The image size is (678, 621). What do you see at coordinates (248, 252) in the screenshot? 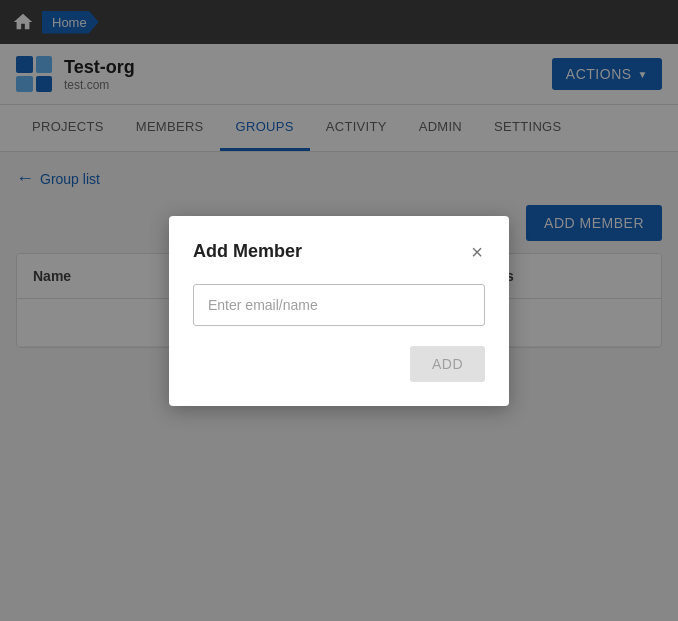
I see `modal-title: Add Member` at bounding box center [248, 252].